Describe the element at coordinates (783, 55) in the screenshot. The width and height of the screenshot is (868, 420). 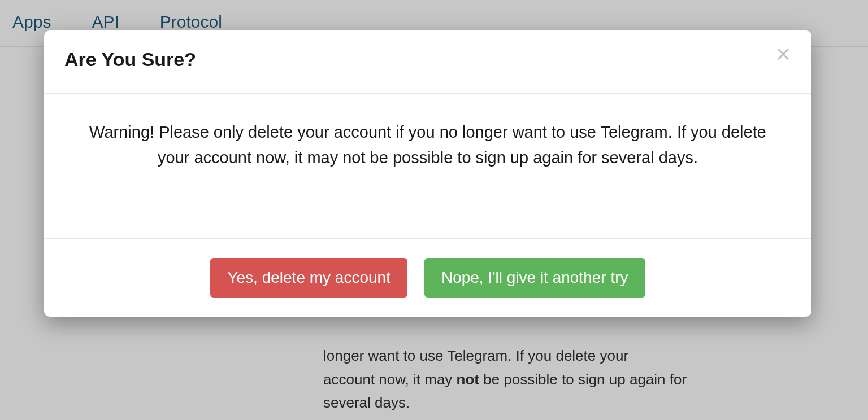
I see `close-button` at that location.